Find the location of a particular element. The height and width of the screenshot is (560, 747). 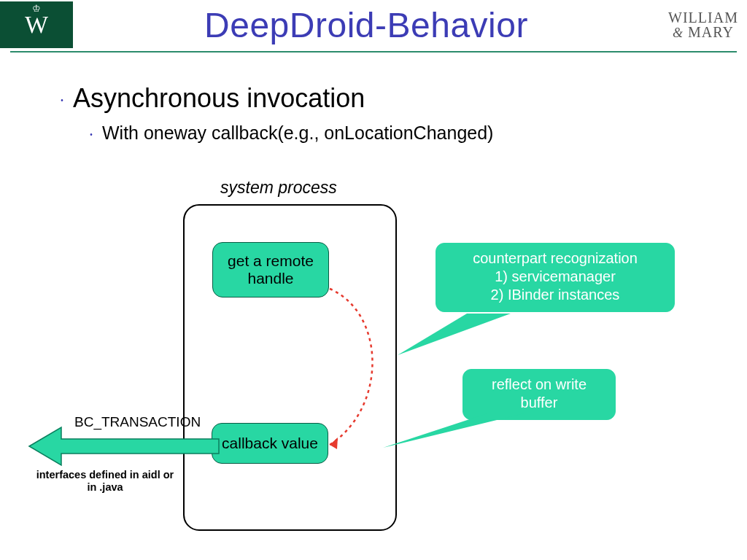

callout-counterpart-tail-icon is located at coordinates (454, 334).